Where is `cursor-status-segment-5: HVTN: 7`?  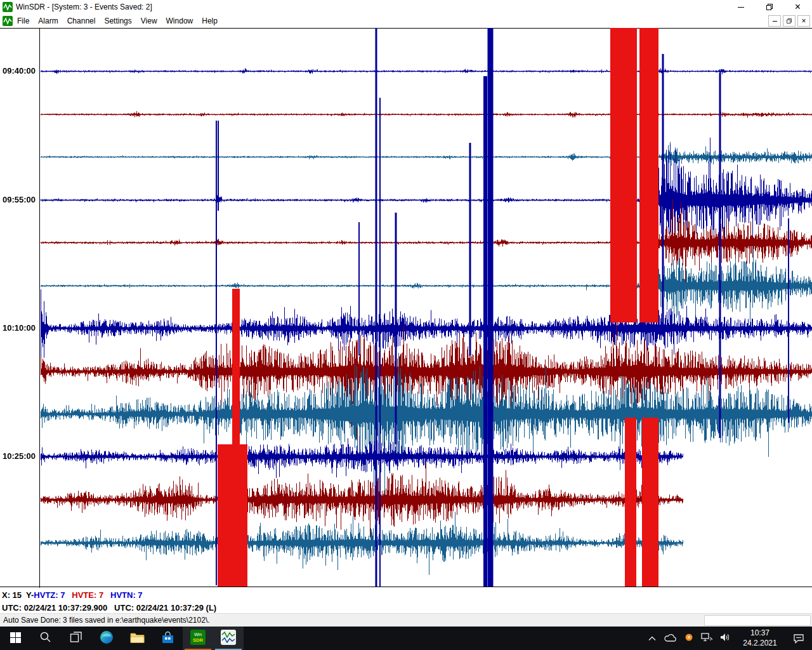 cursor-status-segment-5: HVTN: 7 is located at coordinates (127, 595).